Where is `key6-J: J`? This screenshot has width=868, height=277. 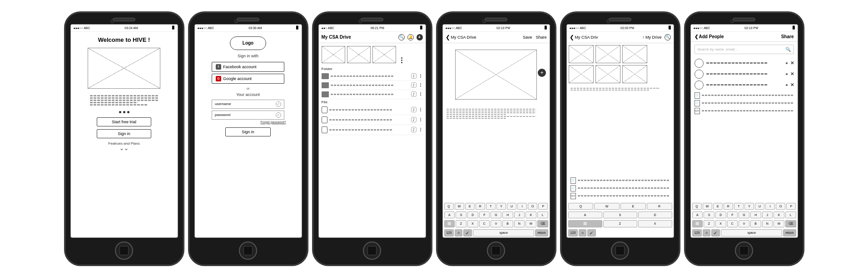
key6-J: J is located at coordinates (768, 215).